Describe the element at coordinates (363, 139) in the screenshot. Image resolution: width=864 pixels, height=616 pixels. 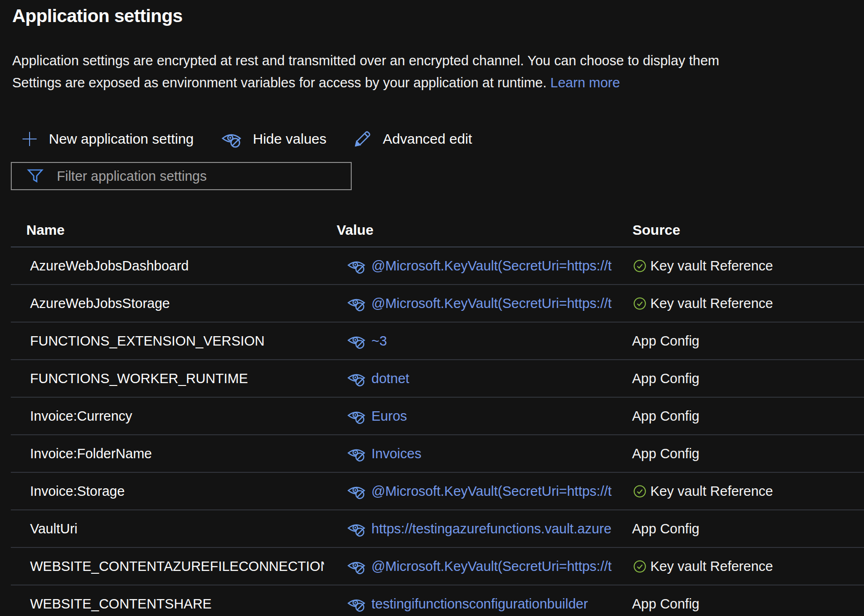
I see `pencil-icon` at that location.